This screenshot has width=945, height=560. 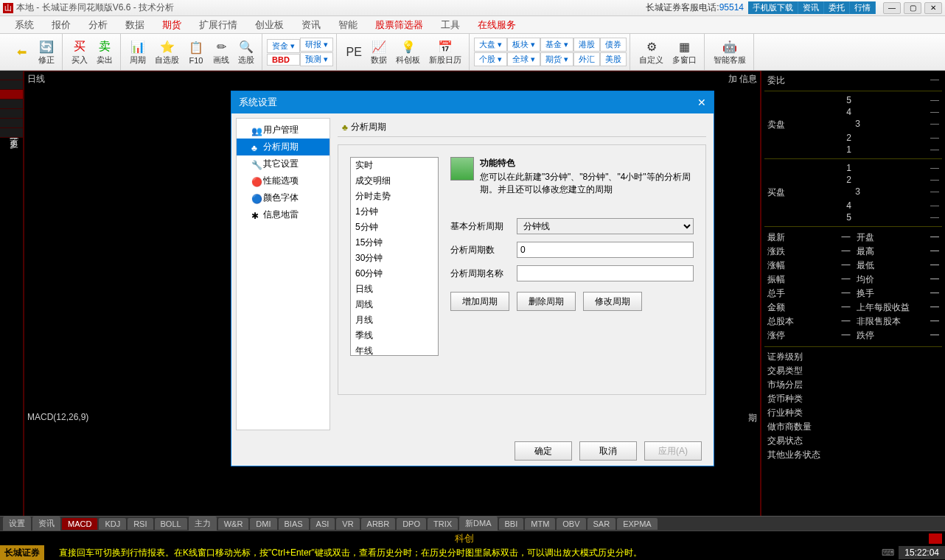 I want to click on period-option: 分时走势, so click(x=394, y=196).